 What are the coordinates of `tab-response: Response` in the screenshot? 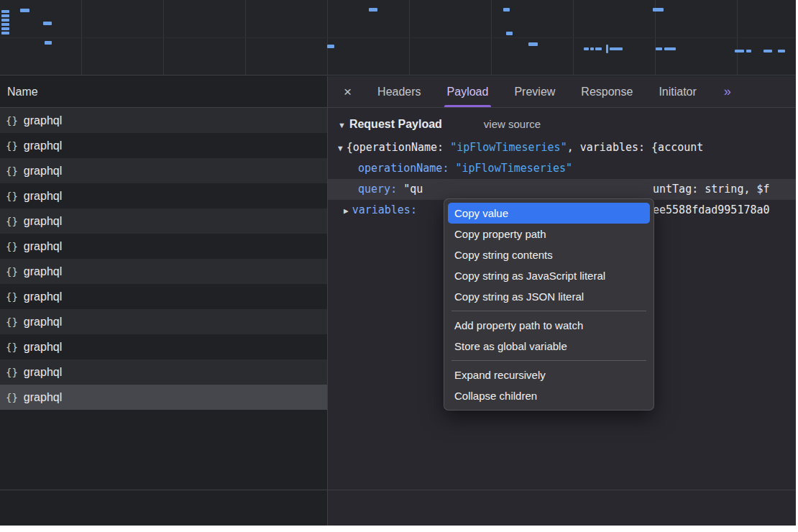 It's located at (607, 92).